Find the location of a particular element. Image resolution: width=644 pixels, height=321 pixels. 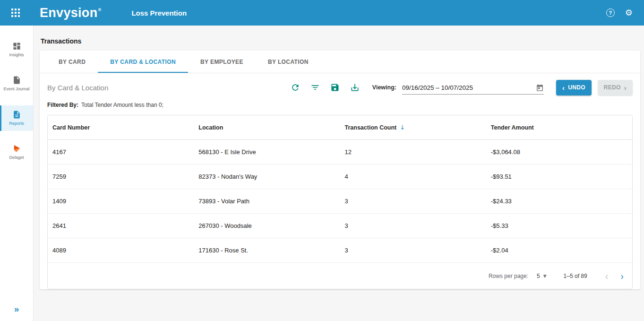

column-header-card-number: Card Number is located at coordinates (121, 128).